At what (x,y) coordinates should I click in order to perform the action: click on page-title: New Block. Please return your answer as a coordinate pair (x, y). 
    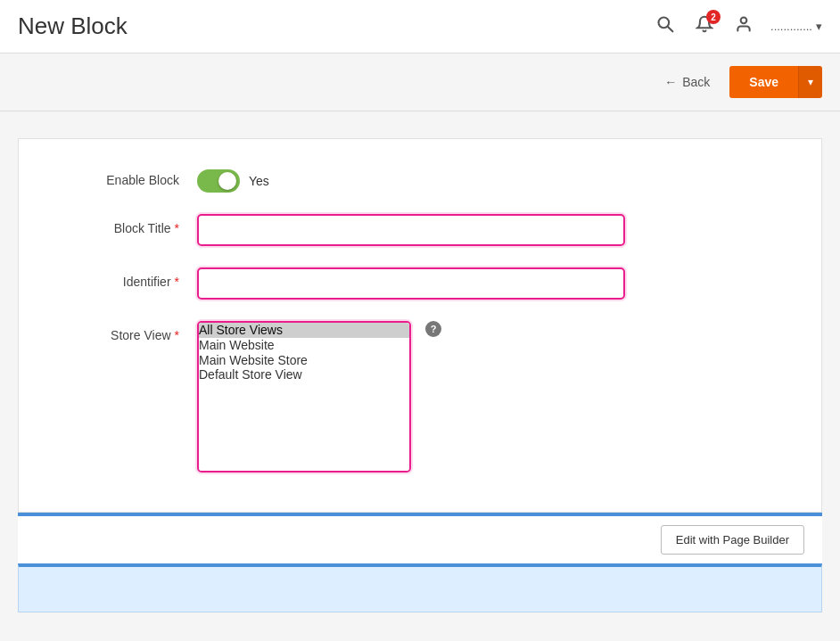
    Looking at the image, I should click on (73, 27).